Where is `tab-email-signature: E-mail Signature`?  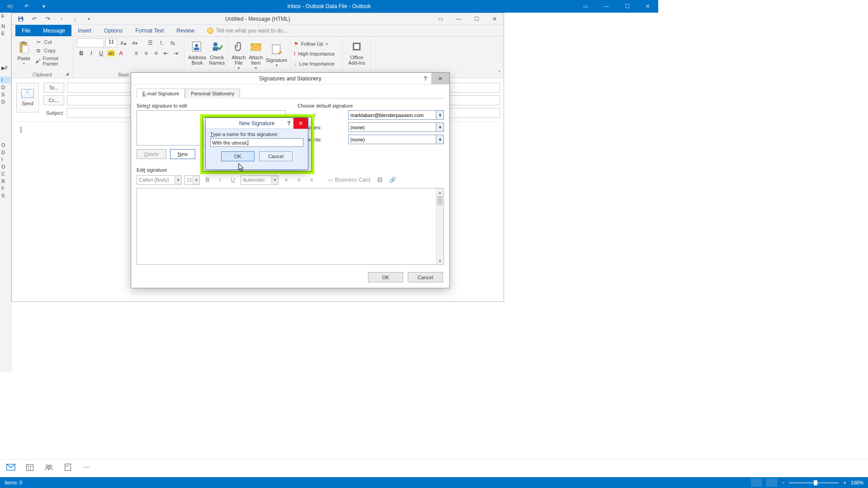
tab-email-signature: E-mail Signature is located at coordinates (161, 94).